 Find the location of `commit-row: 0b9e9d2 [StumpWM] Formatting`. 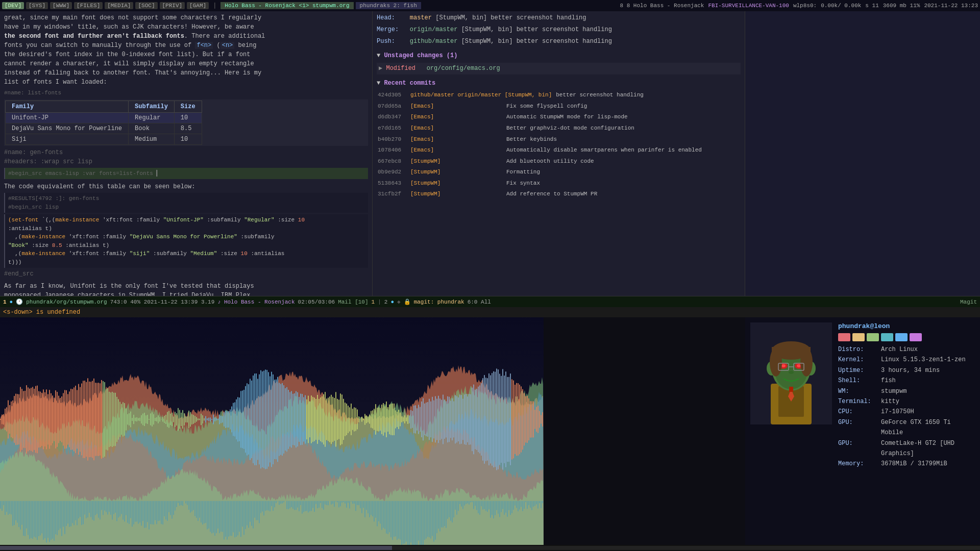

commit-row: 0b9e9d2 [StumpWM] Formatting is located at coordinates (558, 172).